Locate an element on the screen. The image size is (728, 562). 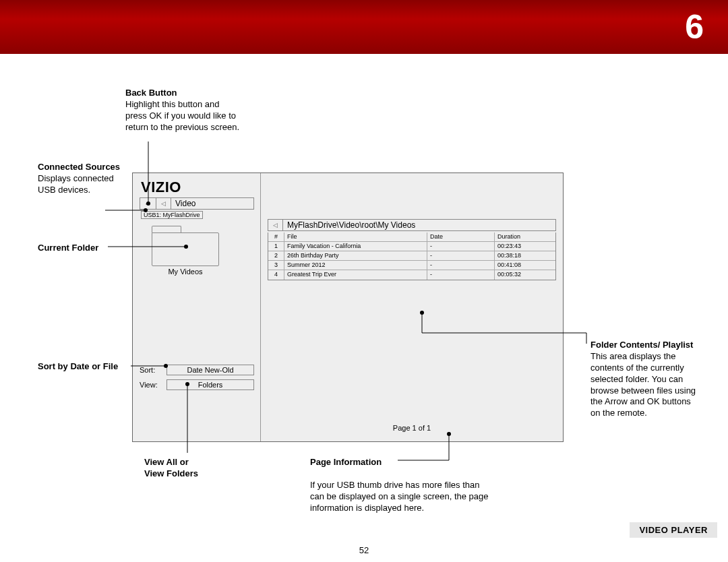
cell-file: Family Vacation - California is located at coordinates (356, 247).